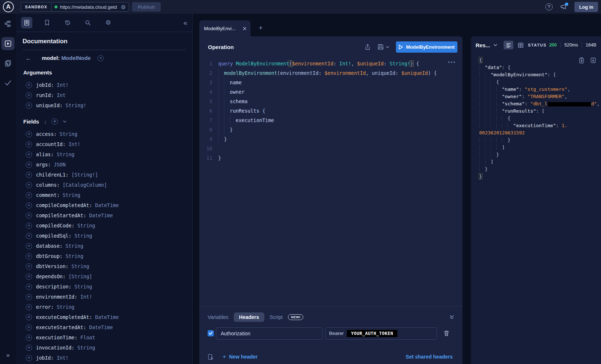  I want to click on sort-fields-icon: ↓, so click(45, 122).